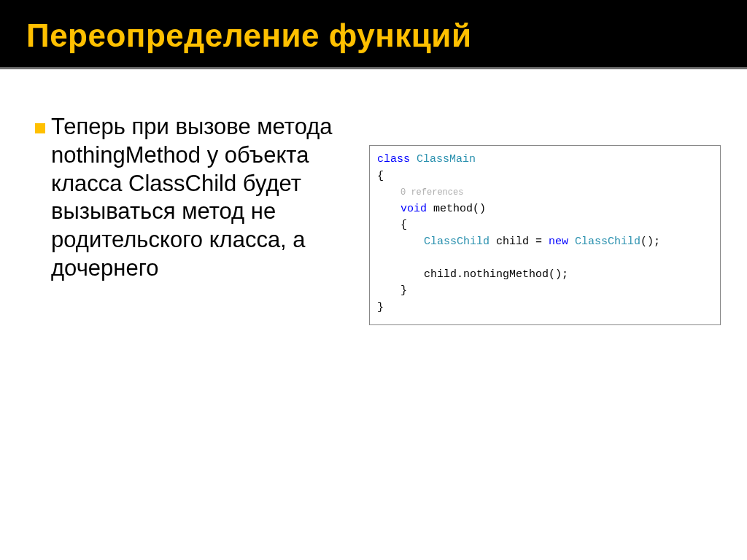 The width and height of the screenshot is (747, 560). I want to click on code-line: ClassChild child = new ClassChild();, so click(519, 242).